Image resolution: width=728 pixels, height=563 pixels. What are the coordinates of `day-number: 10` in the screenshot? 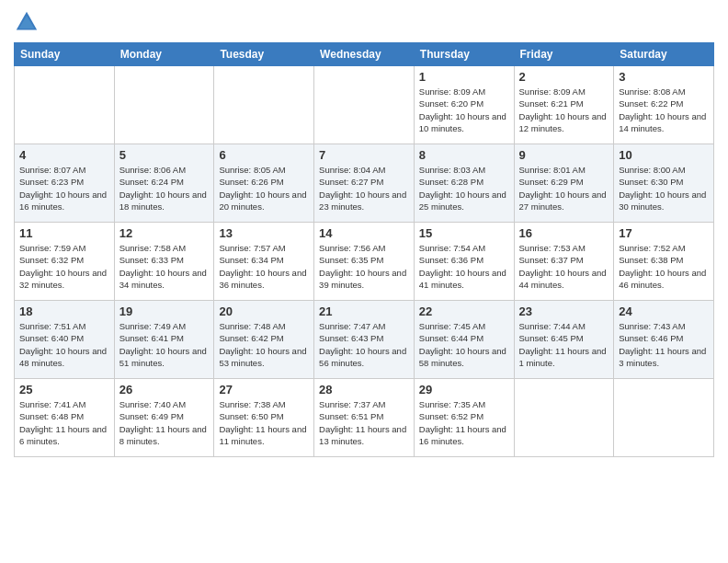 It's located at (664, 155).